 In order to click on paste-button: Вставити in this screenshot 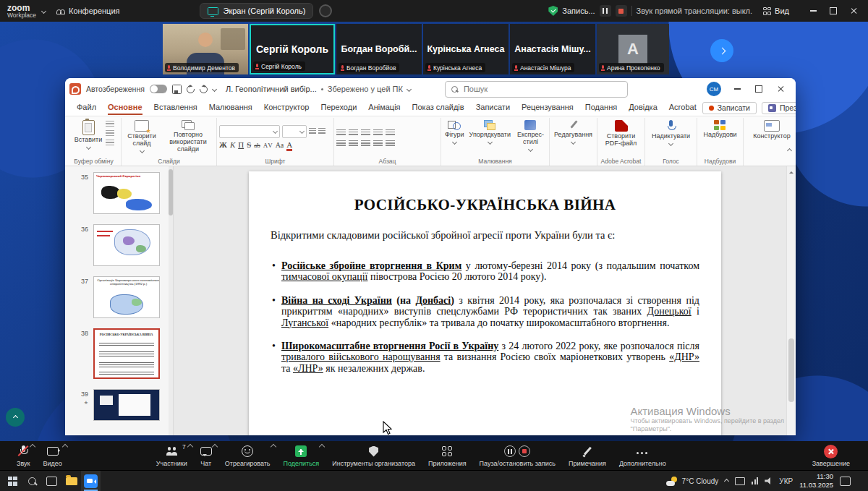, I will do `click(88, 135)`.